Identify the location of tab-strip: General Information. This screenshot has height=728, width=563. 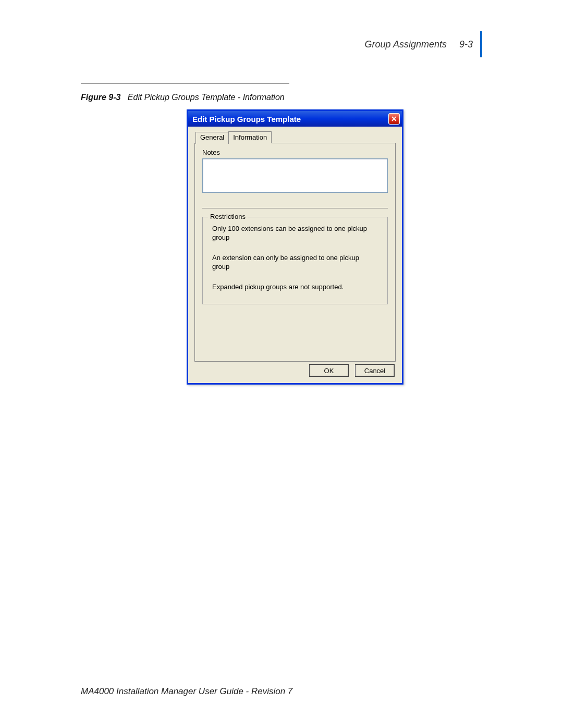
(296, 137).